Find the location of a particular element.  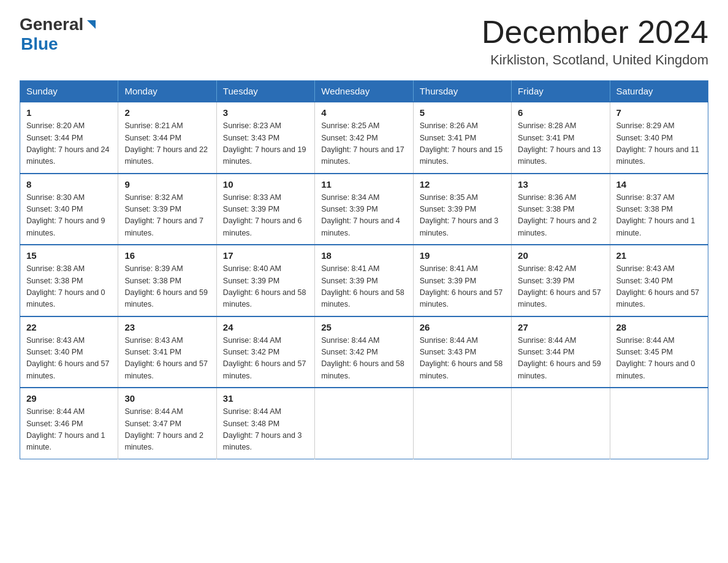

day-info: Sunrise: 8:44 AMSunset: 3:46 PMDaylight:… is located at coordinates (69, 430).